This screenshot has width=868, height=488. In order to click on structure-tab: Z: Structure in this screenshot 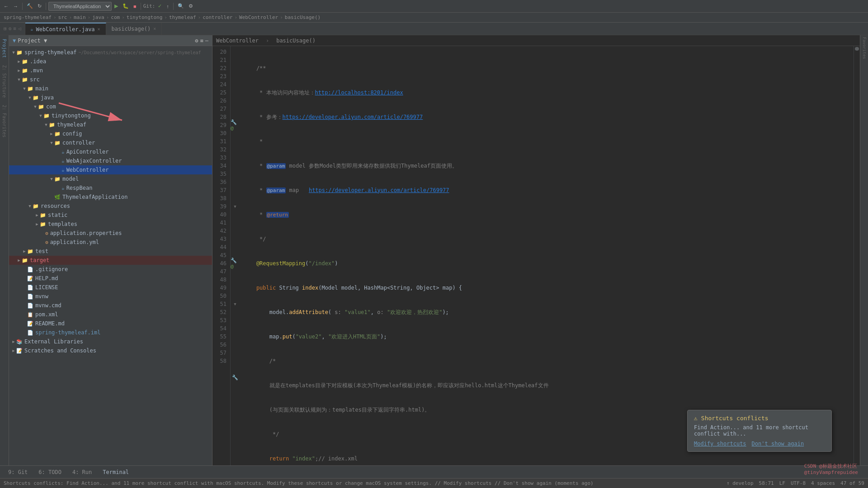, I will do `click(5, 81)`.